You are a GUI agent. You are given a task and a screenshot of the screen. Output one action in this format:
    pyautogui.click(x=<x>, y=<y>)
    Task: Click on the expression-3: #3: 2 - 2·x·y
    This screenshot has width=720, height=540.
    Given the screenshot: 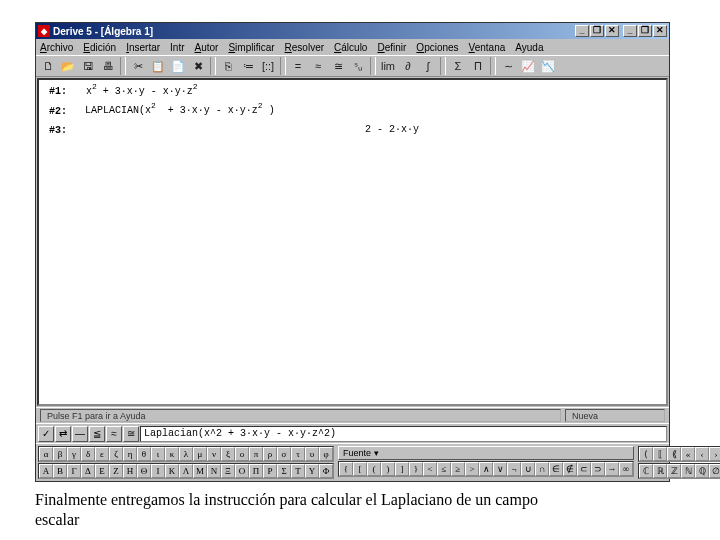 What is the action you would take?
    pyautogui.click(x=352, y=130)
    